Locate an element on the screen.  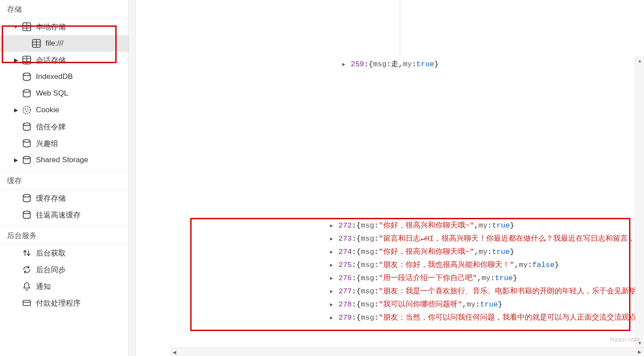
scroll-up-icon: ▲ is located at coordinates (640, 61).